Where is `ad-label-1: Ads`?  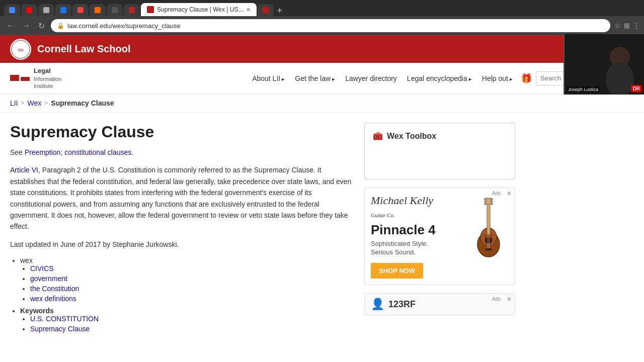 ad-label-1: Ads is located at coordinates (496, 193).